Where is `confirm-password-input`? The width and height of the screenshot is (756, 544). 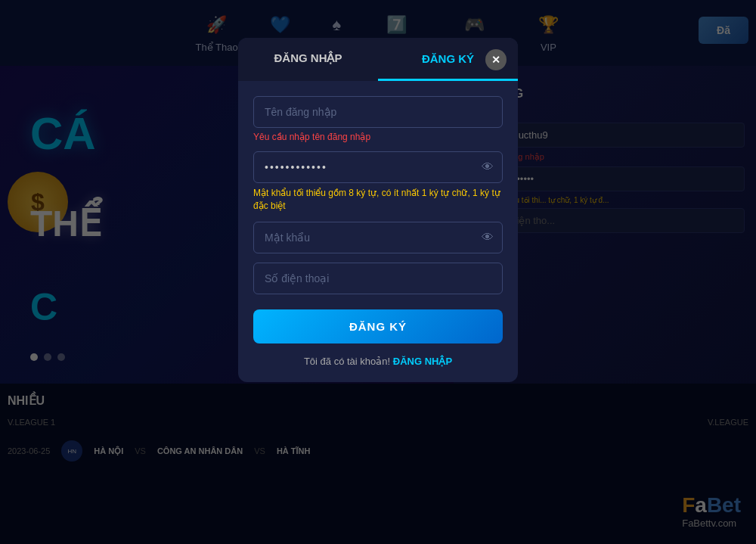
confirm-password-input is located at coordinates (378, 238).